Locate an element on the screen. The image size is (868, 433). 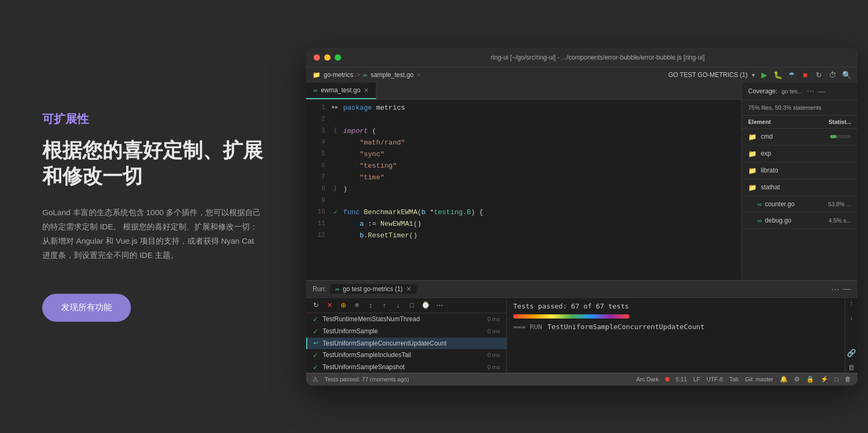
col-element-header: Element is located at coordinates (788, 122).